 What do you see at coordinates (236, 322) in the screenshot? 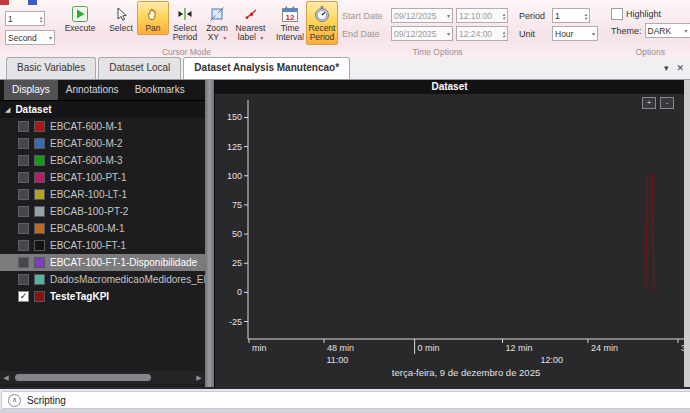
I see `svg-text: -25` at bounding box center [236, 322].